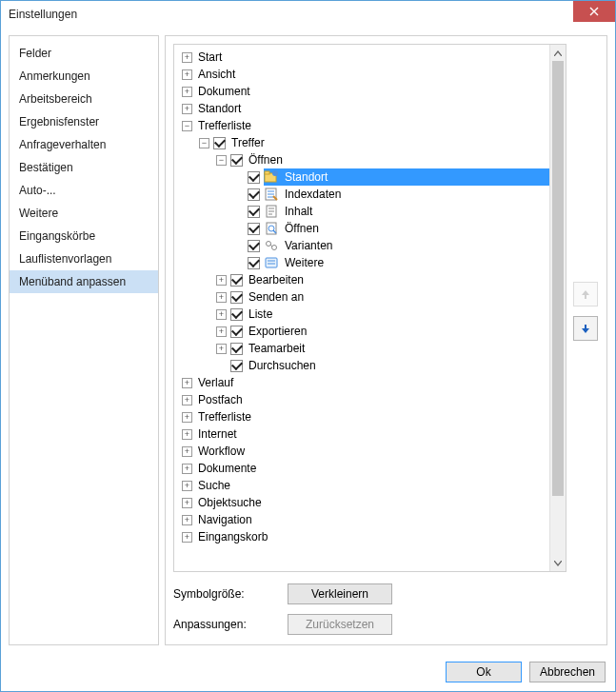  What do you see at coordinates (373, 383) in the screenshot?
I see `tree-row: +Verlauf` at bounding box center [373, 383].